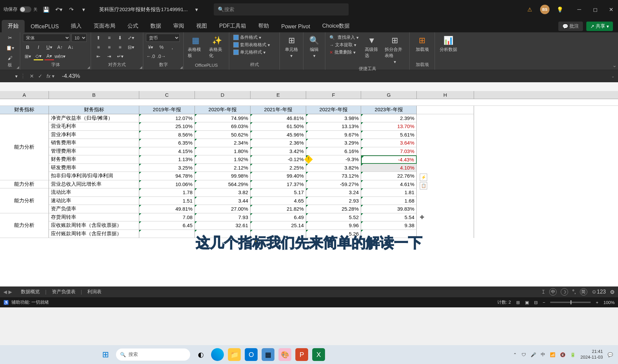 The height and width of the screenshot is (364, 618). What do you see at coordinates (234, 355) in the screenshot?
I see `explorer-icon: 📁` at bounding box center [234, 355].